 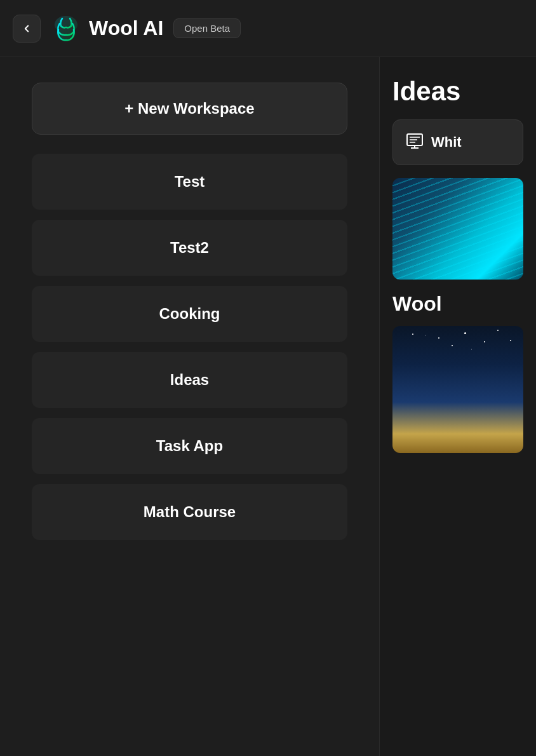 What do you see at coordinates (458, 389) in the screenshot?
I see `landscape-image-card` at bounding box center [458, 389].